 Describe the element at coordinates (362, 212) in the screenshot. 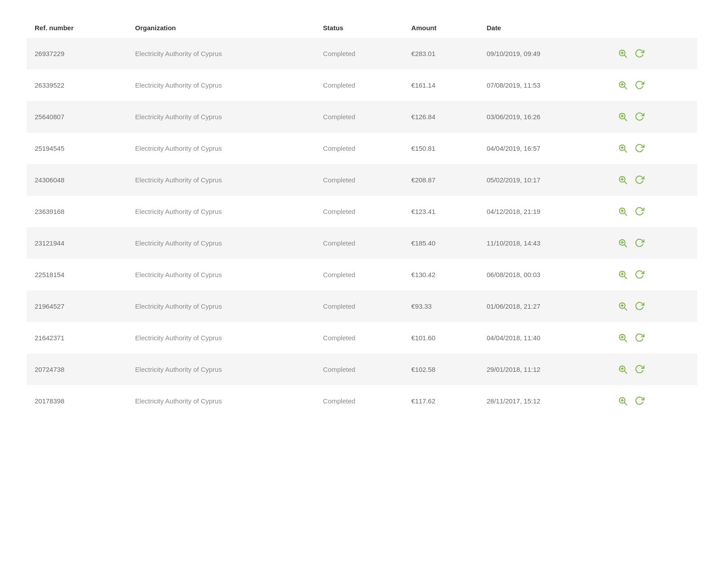

I see `table-row: 23639168Electricity Authority of CyprusC…` at that location.